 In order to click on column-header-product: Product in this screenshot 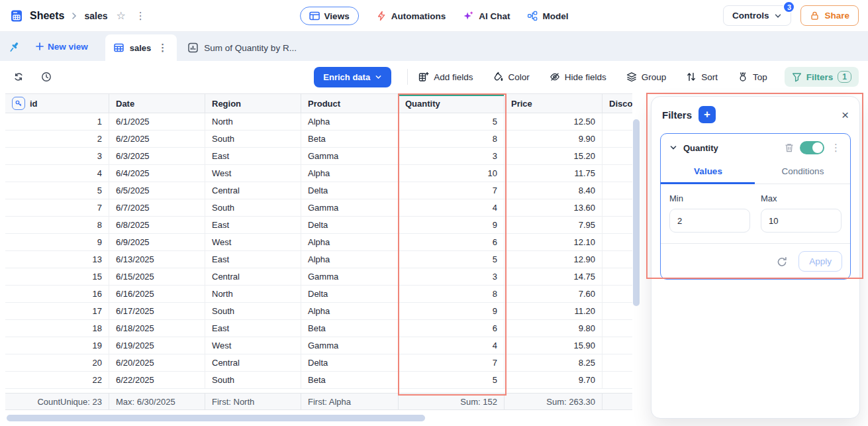, I will do `click(350, 103)`.